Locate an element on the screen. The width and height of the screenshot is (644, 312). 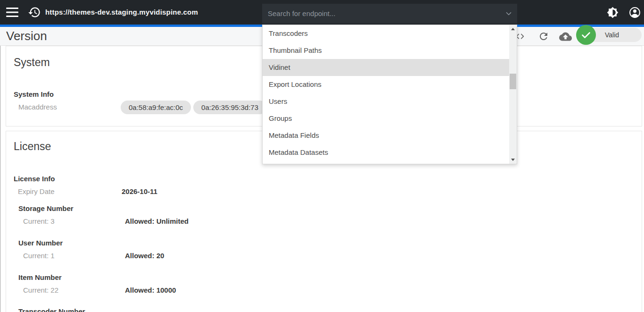
scrollbar-thumb is located at coordinates (513, 81).